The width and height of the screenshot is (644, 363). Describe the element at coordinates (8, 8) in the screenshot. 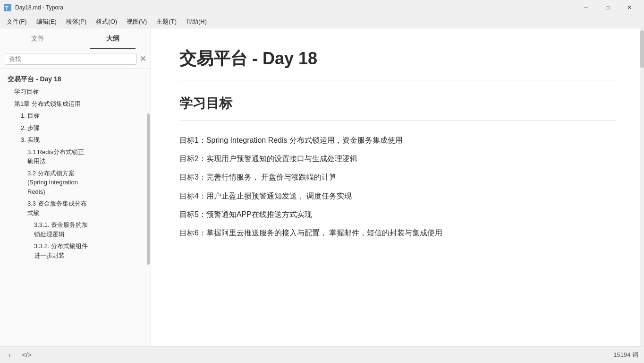

I see `app-icon: T` at that location.